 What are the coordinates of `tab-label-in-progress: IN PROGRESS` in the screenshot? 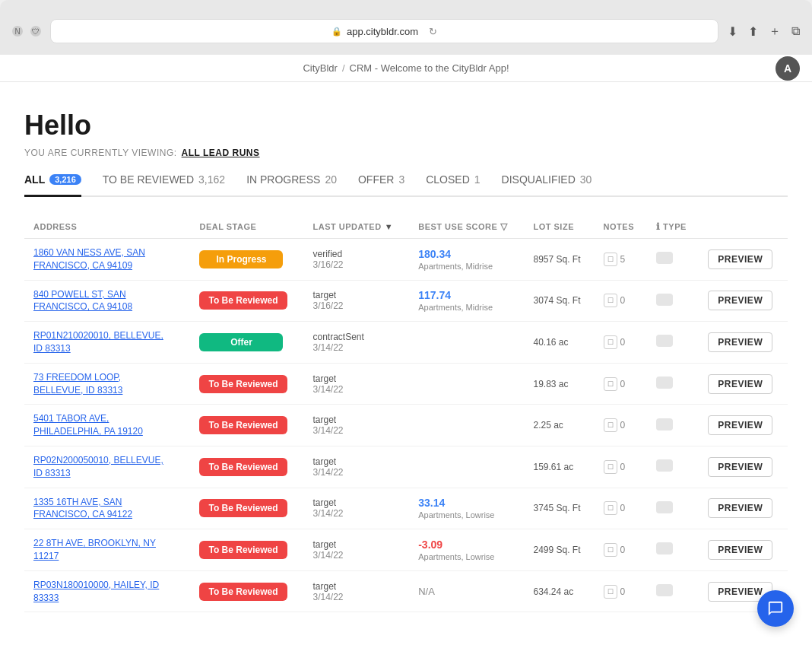 It's located at (283, 180).